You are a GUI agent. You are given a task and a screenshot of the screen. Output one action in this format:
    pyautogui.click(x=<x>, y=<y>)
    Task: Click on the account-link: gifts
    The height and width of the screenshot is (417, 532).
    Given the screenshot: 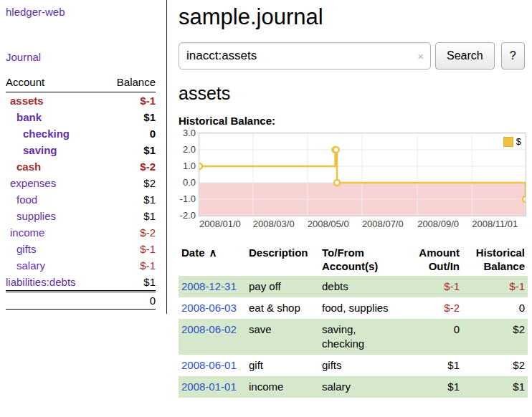 What is the action you would take?
    pyautogui.click(x=22, y=249)
    